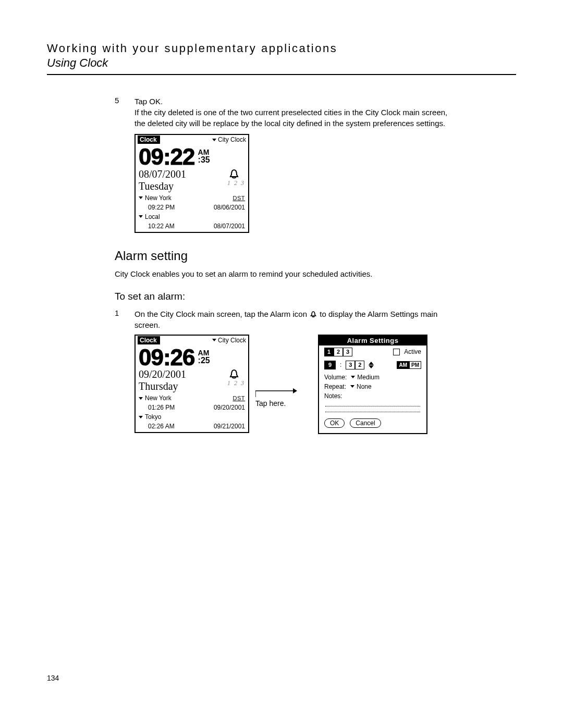  Describe the element at coordinates (150, 417) in the screenshot. I see `city-2-dropdown: Tokyo` at that location.